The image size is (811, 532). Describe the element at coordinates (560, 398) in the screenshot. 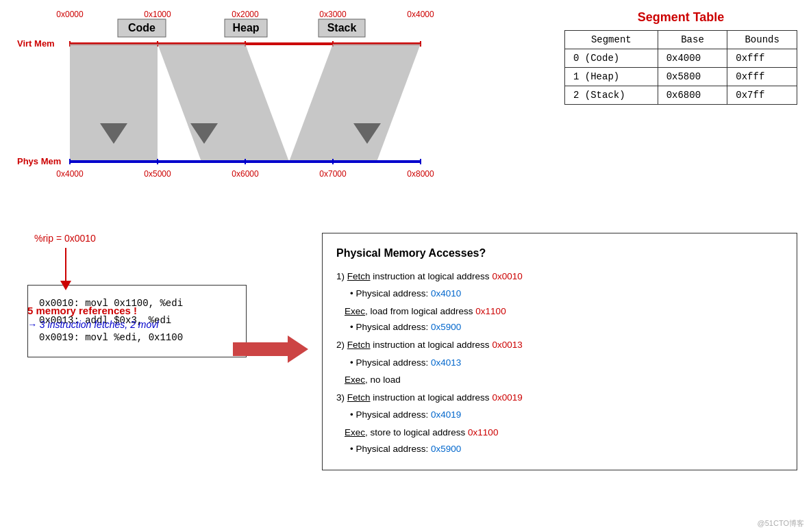

I see `phys-mem-item-3: 3) Fetch instruction at logical address …` at that location.